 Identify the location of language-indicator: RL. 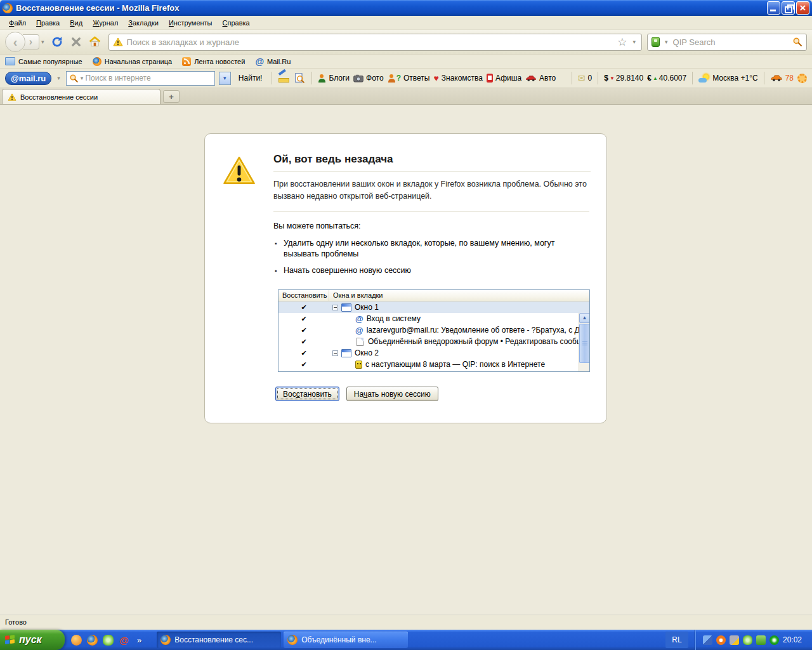
(677, 640).